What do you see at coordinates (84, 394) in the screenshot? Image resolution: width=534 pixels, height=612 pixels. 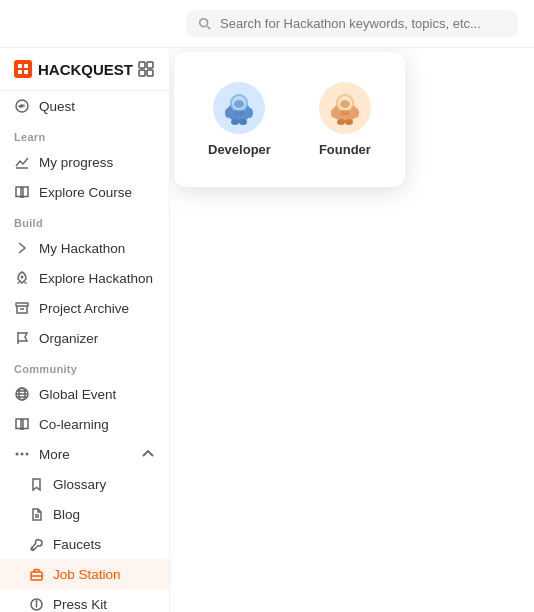 I see `sidebar-item-global-event: Global Event` at bounding box center [84, 394].